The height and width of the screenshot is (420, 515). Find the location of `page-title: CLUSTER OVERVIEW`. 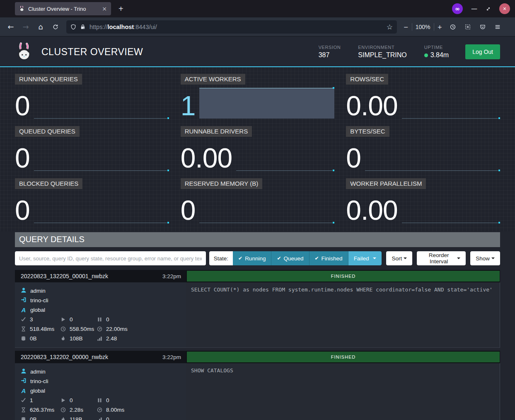

page-title: CLUSTER OVERVIEW is located at coordinates (180, 52).